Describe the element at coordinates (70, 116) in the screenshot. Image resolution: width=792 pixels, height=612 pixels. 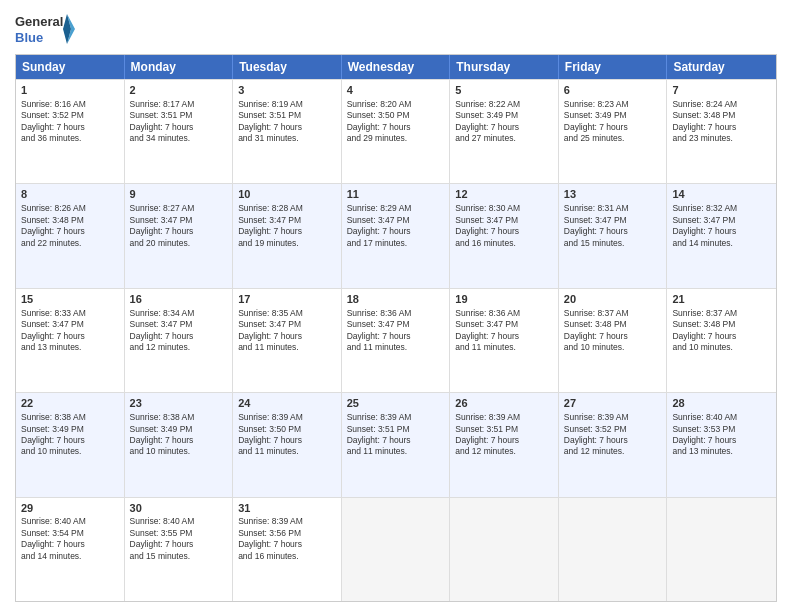
I see `day-info-line: Sunset: 3:52 PM` at that location.